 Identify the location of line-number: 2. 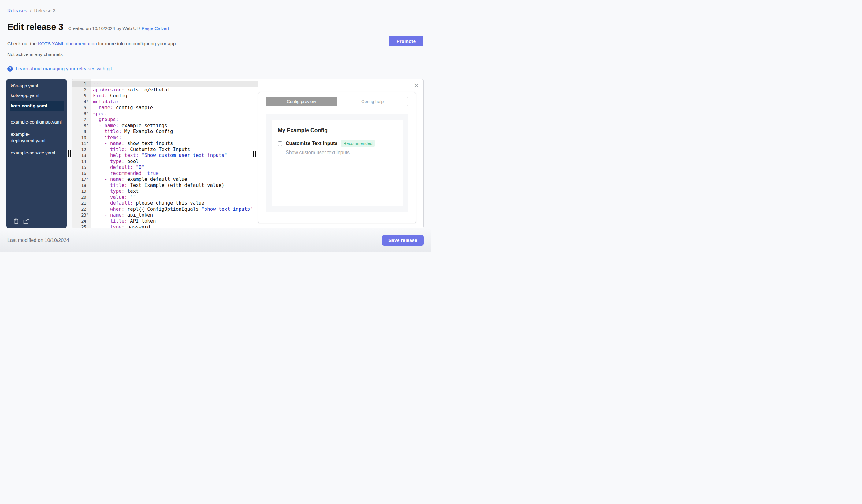
(81, 90).